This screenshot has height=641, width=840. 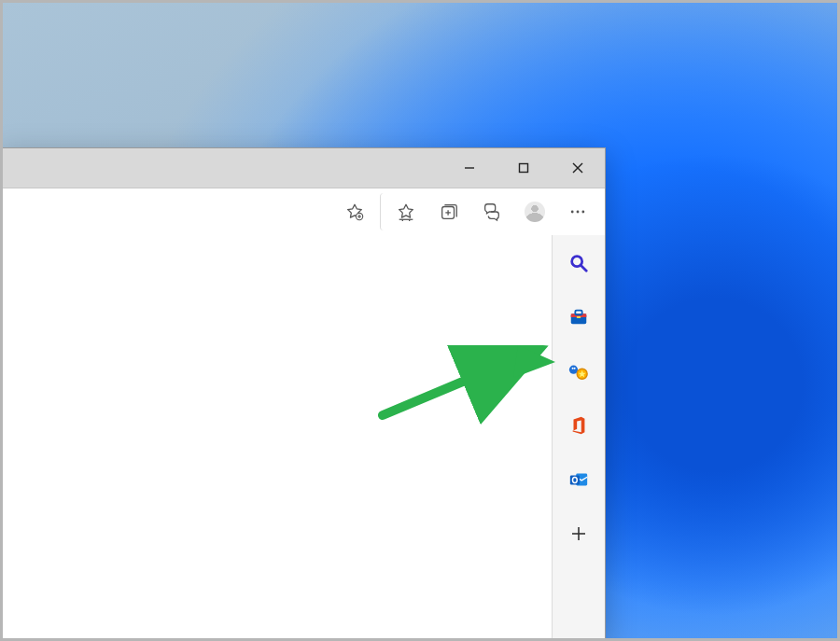 I want to click on bing-chat-button, so click(x=492, y=212).